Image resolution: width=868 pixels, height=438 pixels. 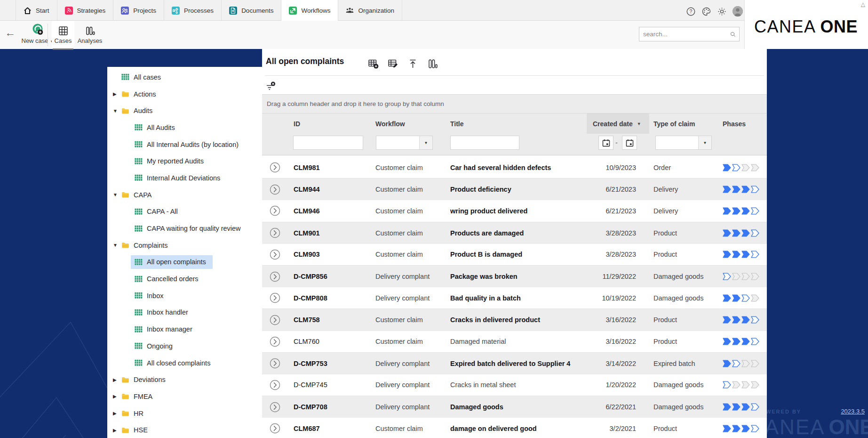 What do you see at coordinates (37, 10) in the screenshot?
I see `tab-start: Start` at bounding box center [37, 10].